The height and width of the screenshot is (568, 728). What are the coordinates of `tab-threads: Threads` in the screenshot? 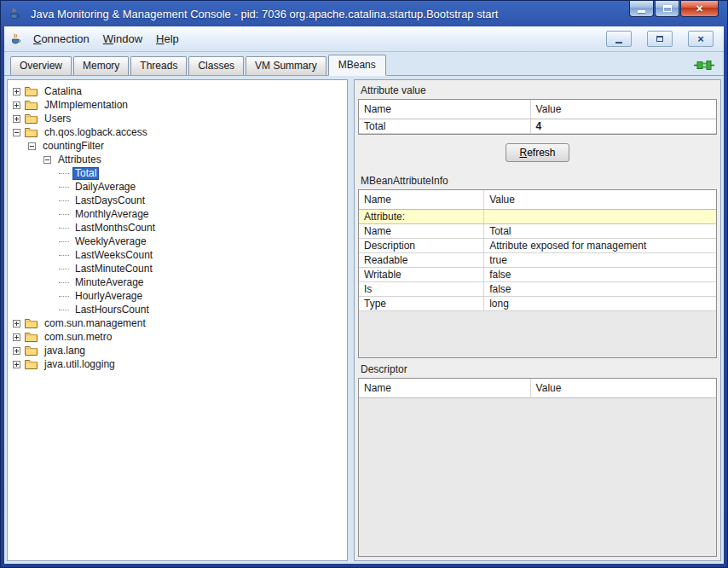 It's located at (159, 66).